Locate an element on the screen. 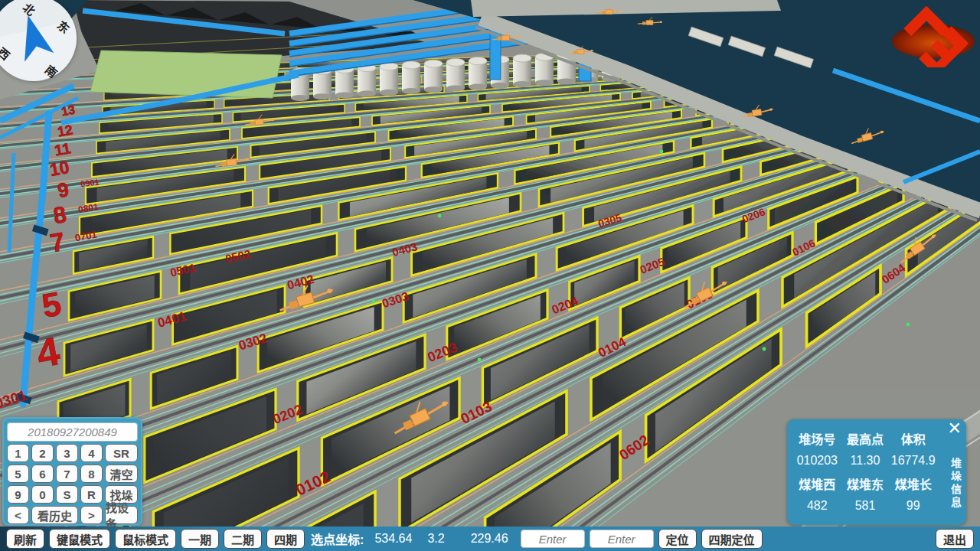 The image size is (980, 551). row-number-label: 13 is located at coordinates (69, 111).